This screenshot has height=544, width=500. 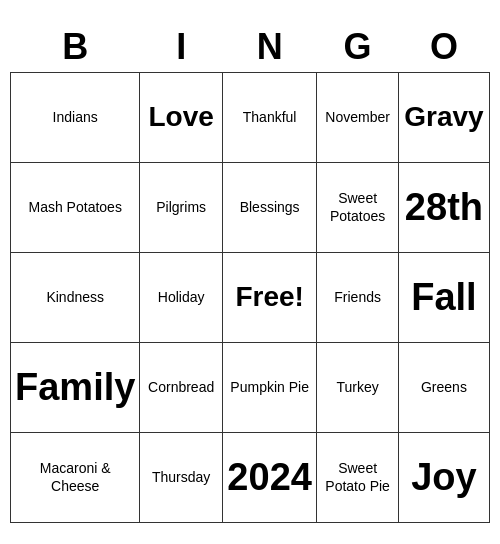 I want to click on bingo-cell: Sweet Potato Pie, so click(x=358, y=477).